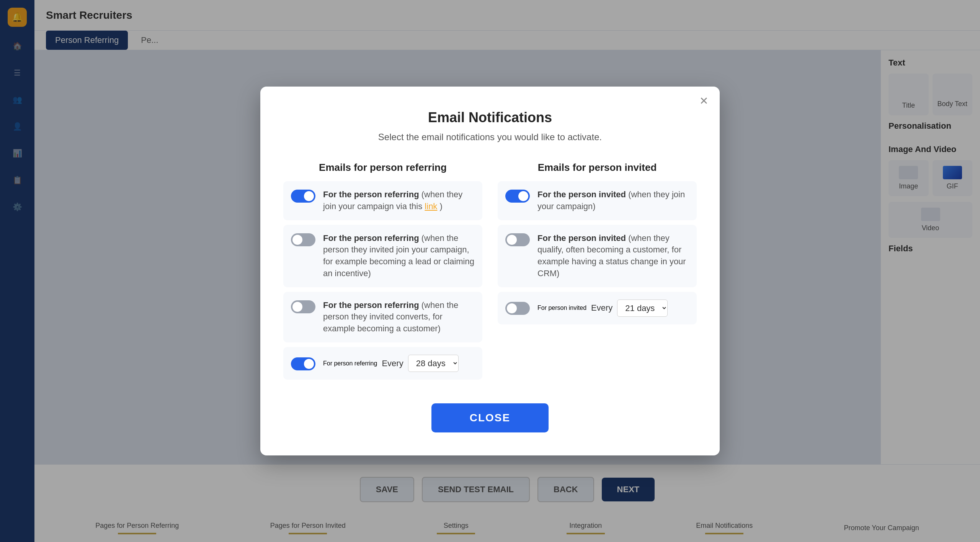 The image size is (980, 542). Describe the element at coordinates (399, 256) in the screenshot. I see `left-toggle-2-text: For the person referring (when the perso…` at that location.